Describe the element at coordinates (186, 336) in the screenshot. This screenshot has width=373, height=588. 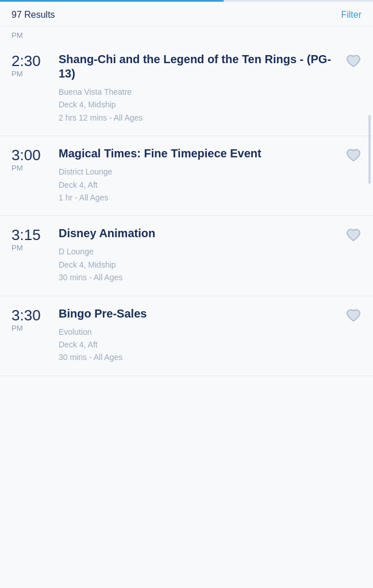
I see `list-item: 3:30 PM Bingo Pre-Sales EvolutionDeck 4,…` at that location.